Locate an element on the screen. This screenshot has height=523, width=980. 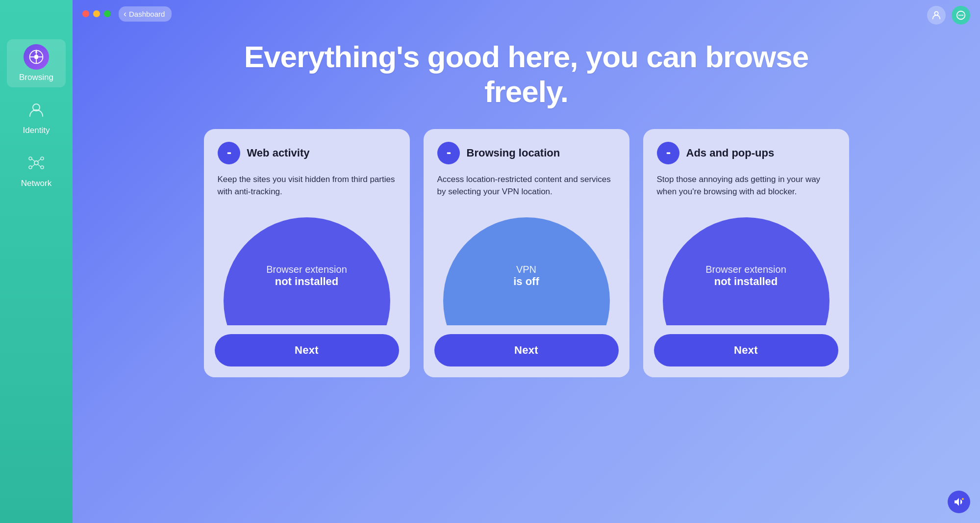
ads-popups-status-bold: not installed is located at coordinates (746, 282).